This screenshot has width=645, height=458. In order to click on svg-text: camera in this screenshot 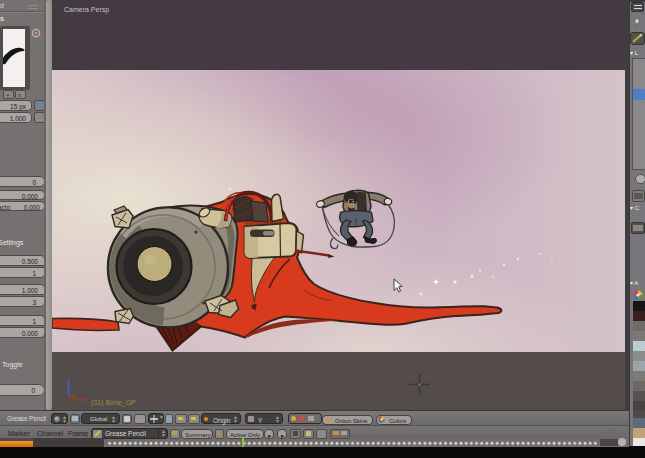, I will do `click(80, 400)`.